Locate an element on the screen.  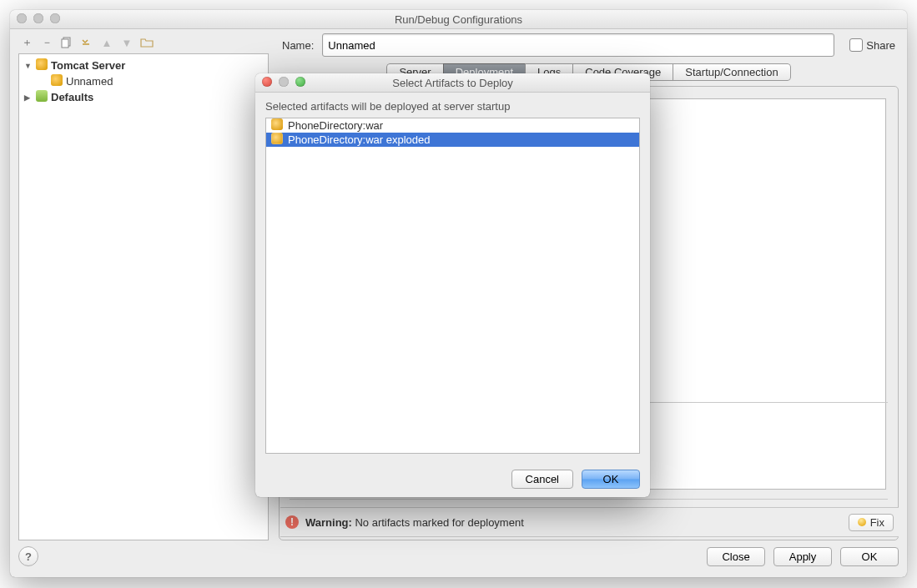
modal-ok-button: OK is located at coordinates (611, 479).